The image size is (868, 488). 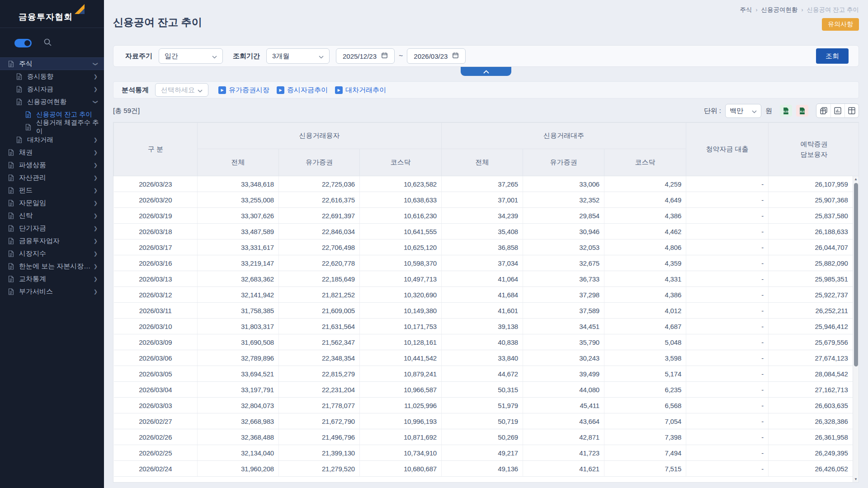 What do you see at coordinates (52, 178) in the screenshot?
I see `sidebar-item: 자산관리❯` at bounding box center [52, 178].